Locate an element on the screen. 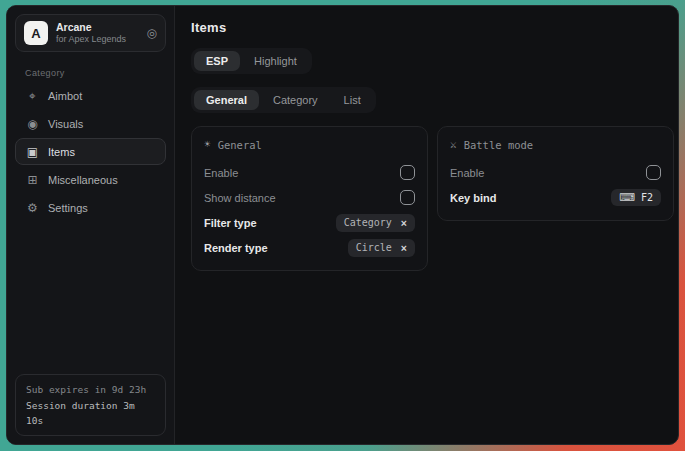  setting-row-render-type: Render type Circle × is located at coordinates (310, 248).